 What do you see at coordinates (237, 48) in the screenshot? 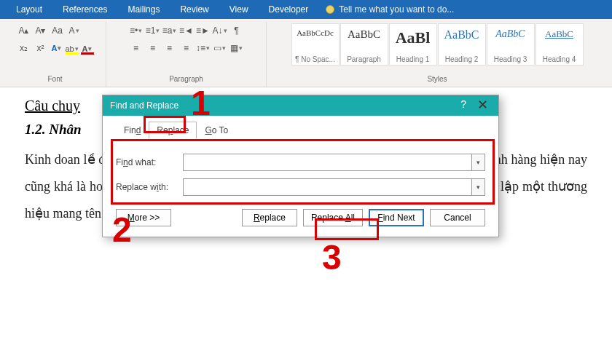
I see `borders-icon: ▦` at bounding box center [237, 48].